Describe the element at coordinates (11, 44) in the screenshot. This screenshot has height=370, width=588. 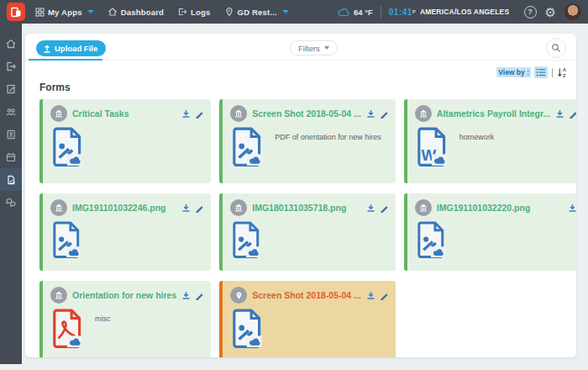
I see `sidebar-item-home` at that location.